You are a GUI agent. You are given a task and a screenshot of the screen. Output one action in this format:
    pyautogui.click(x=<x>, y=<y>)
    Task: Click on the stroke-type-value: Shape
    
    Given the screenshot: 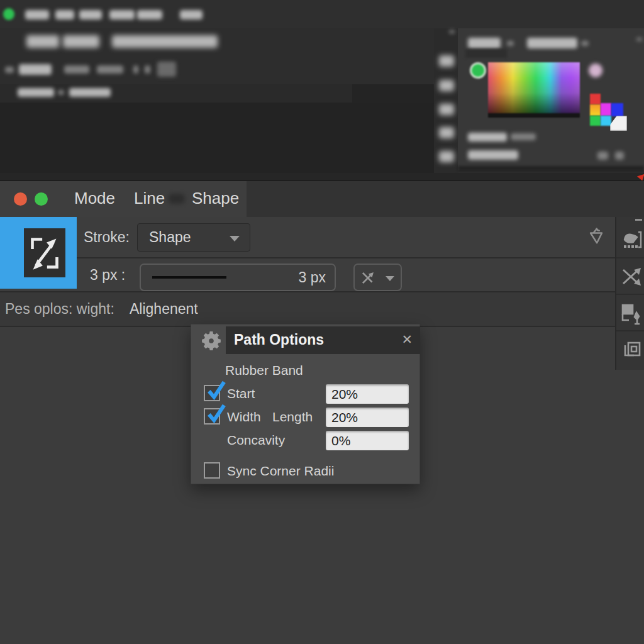 What is the action you would take?
    pyautogui.click(x=165, y=238)
    